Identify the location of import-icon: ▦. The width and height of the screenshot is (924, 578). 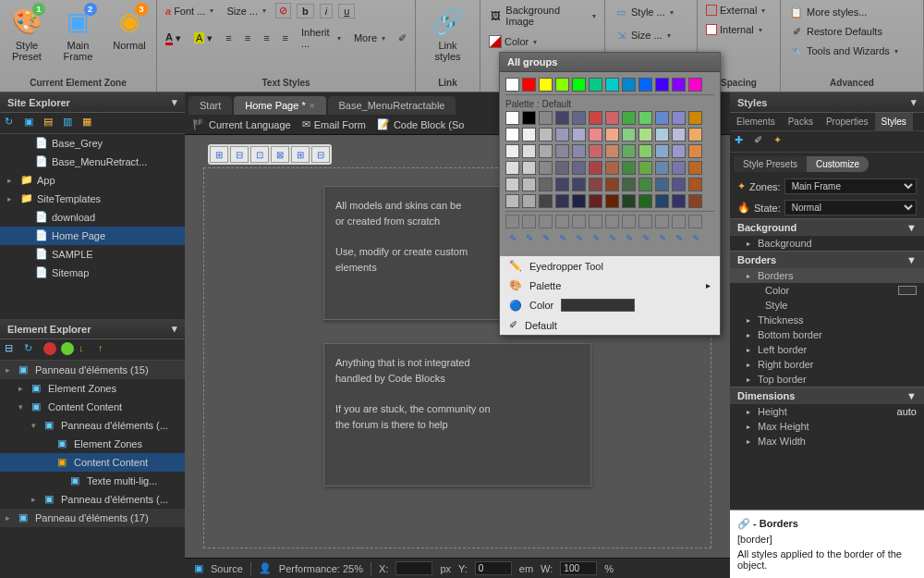
(90, 123).